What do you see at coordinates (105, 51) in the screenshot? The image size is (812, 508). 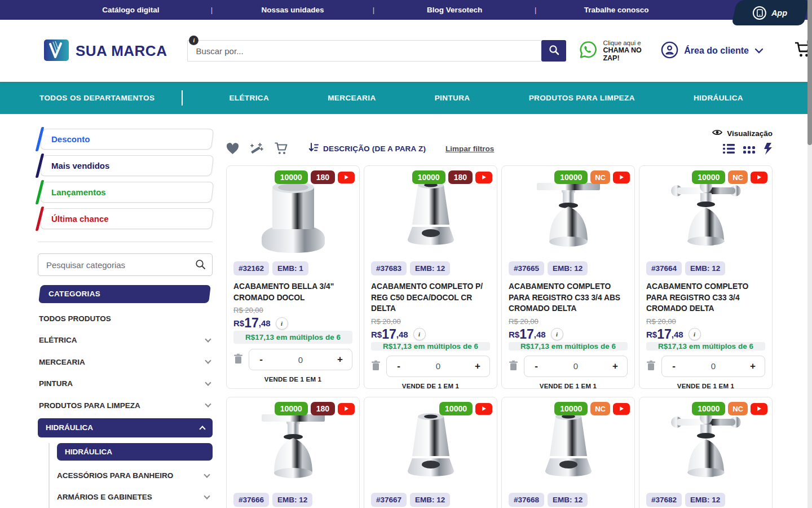 I see `brand-logo: SUA MARCA` at bounding box center [105, 51].